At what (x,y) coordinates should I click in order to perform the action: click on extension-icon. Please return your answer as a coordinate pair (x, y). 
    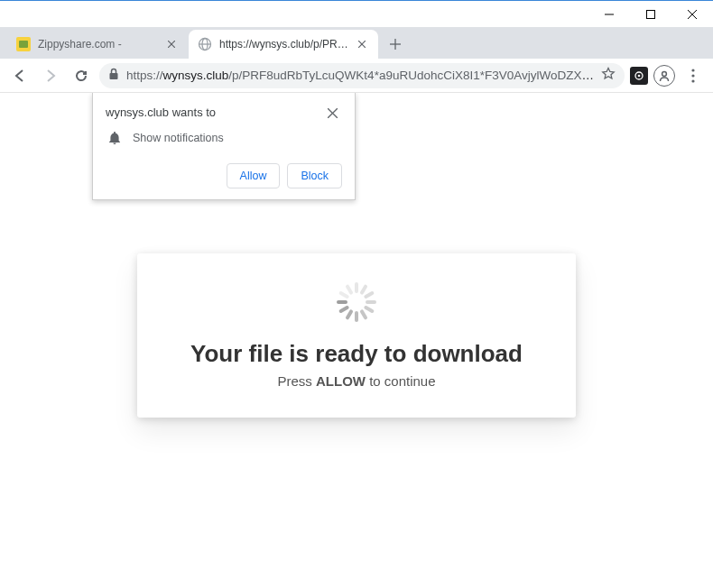
    Looking at the image, I should click on (639, 76).